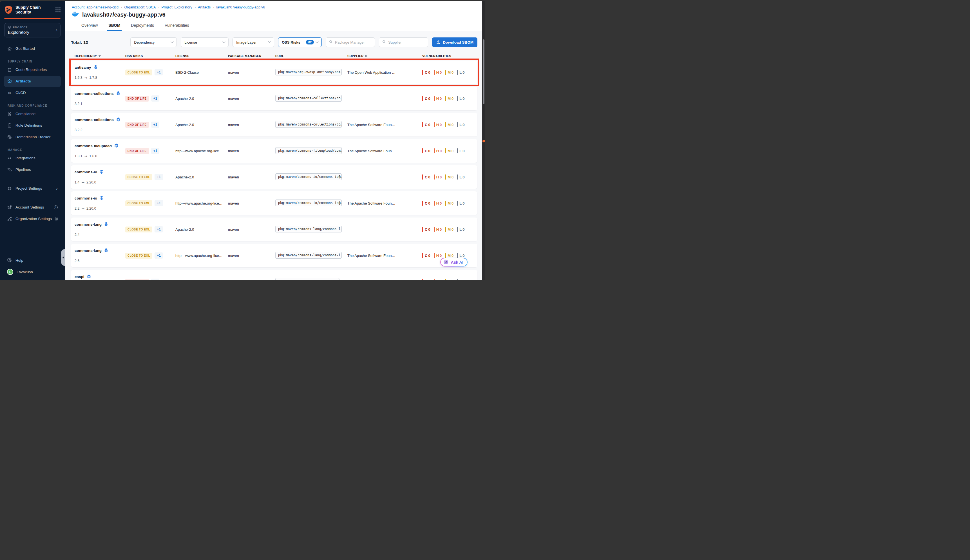  I want to click on license-filter-select: License, so click(205, 42).